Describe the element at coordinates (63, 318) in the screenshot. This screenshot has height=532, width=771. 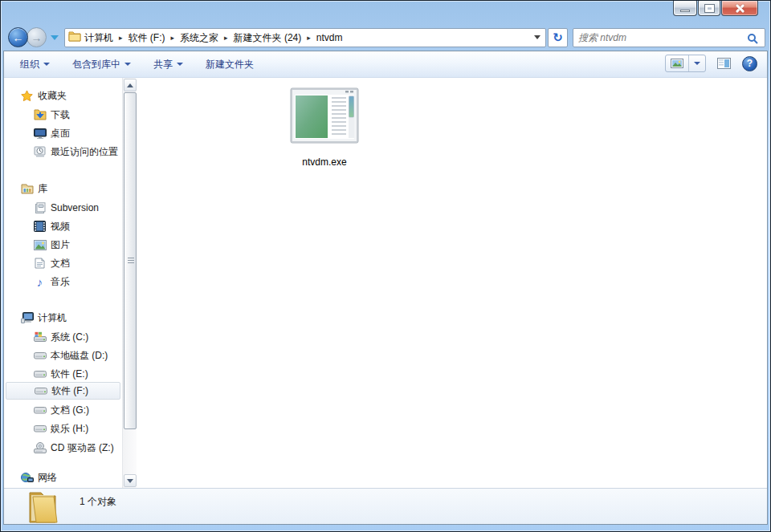
I see `sidebar-section-computer: 计算机` at that location.